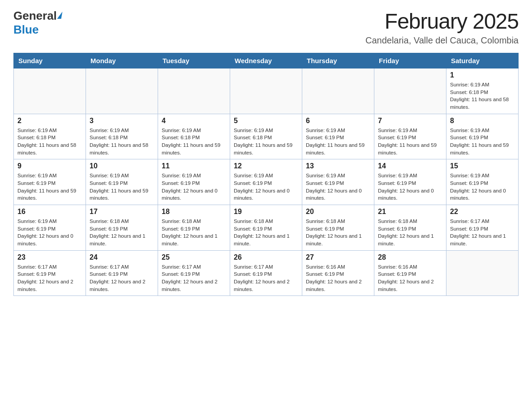  Describe the element at coordinates (194, 61) in the screenshot. I see `calendar-day-header: Tuesday` at that location.